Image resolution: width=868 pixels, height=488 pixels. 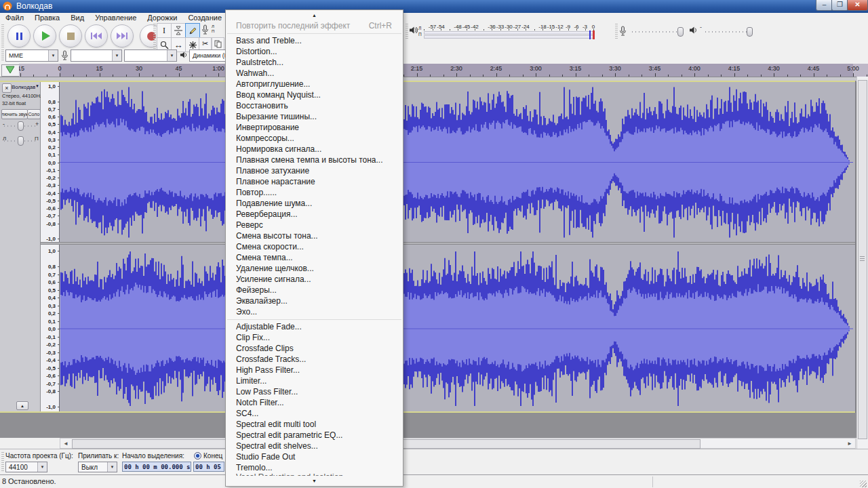 I want to click on ruler-band: -1501530451:001:151:301:452:002:152:302:…, so click(x=443, y=70).